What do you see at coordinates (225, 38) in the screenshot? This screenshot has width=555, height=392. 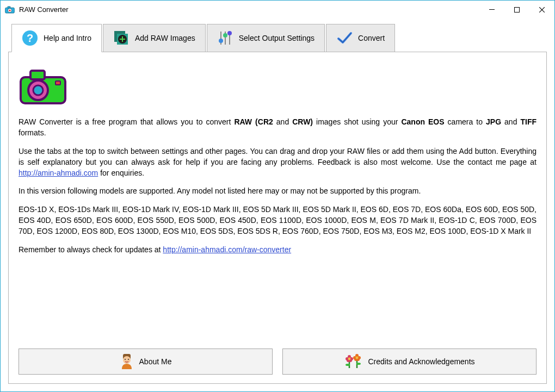 I see `settings-sliders-icon` at bounding box center [225, 38].